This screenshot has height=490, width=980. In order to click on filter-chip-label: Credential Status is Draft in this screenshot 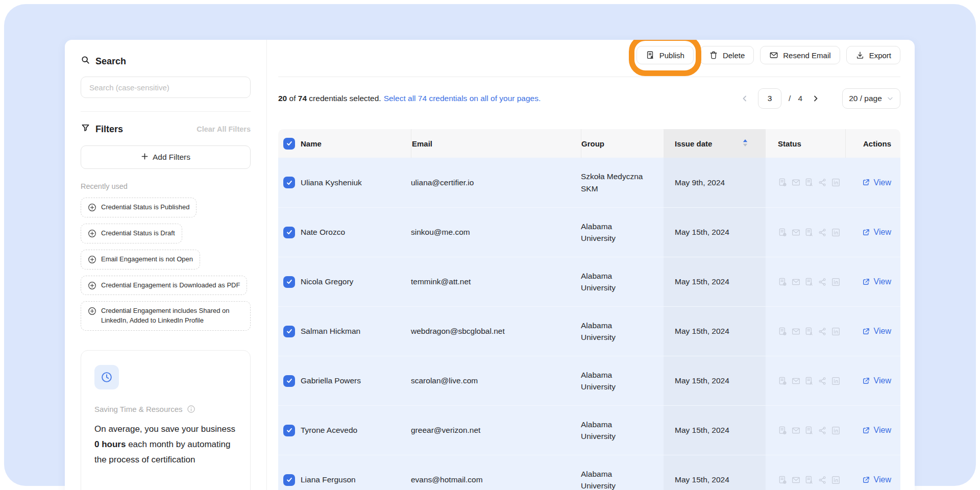, I will do `click(138, 234)`.